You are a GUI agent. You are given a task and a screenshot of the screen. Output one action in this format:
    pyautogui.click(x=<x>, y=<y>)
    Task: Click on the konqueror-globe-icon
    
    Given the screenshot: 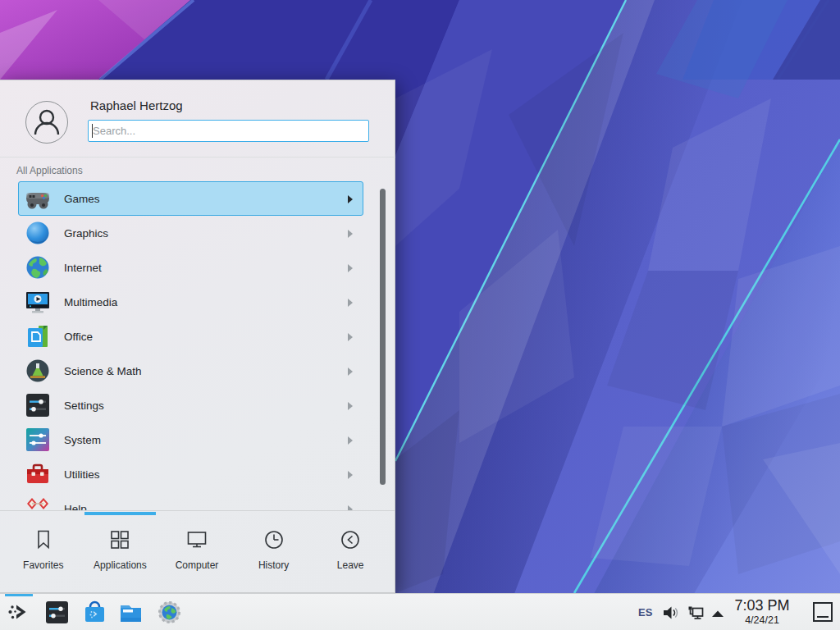 What is the action you would take?
    pyautogui.click(x=169, y=612)
    